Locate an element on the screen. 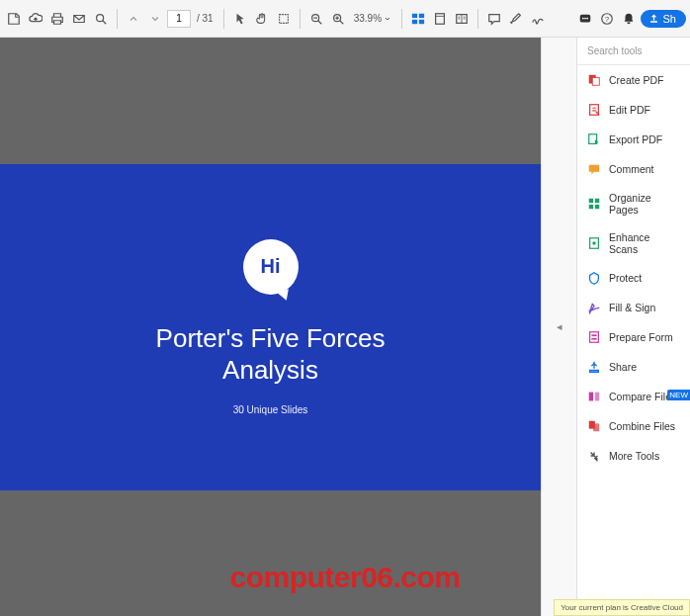  tool-label: Prepare Form is located at coordinates (641, 337).